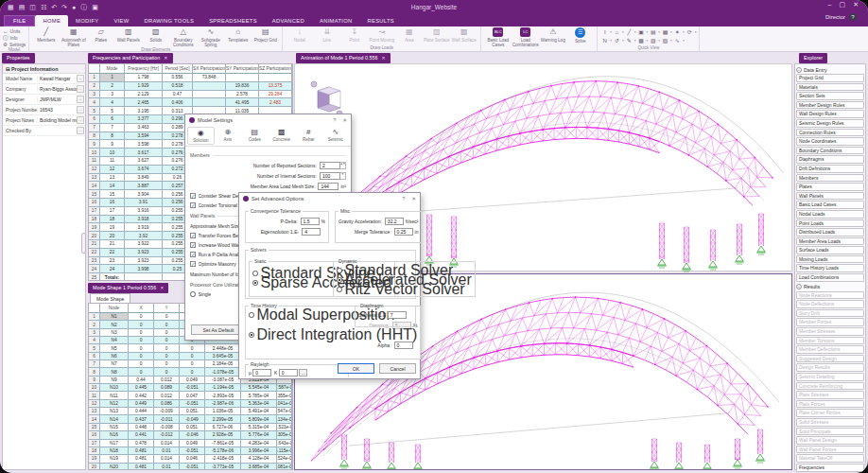 The image size is (868, 473). What do you see at coordinates (144, 202) in the screenshot?
I see `cell: 3.91` at bounding box center [144, 202].